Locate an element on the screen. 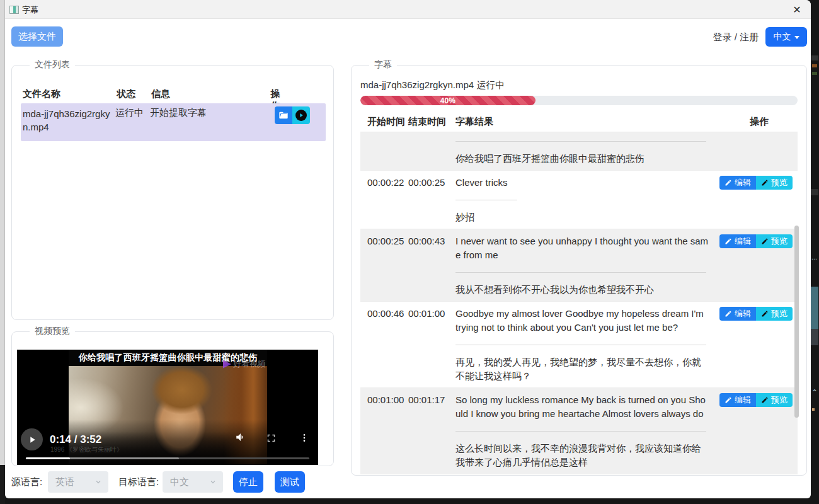  subtitle-text-cell: Clever tricks 妙招 is located at coordinates (582, 200).